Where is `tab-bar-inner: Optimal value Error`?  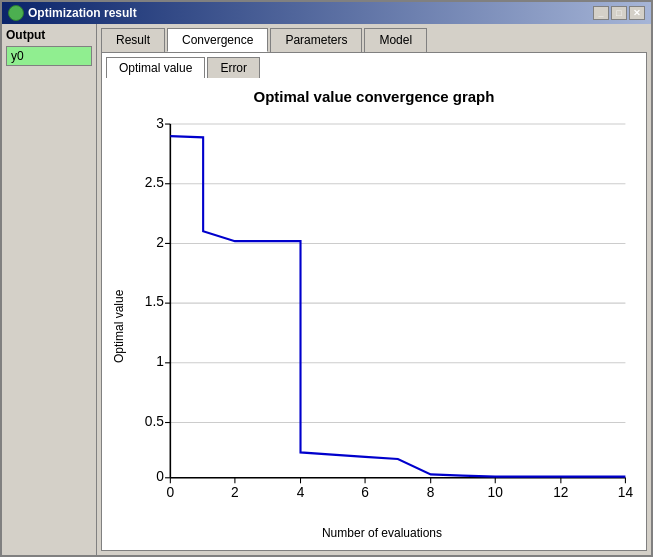
tab-bar-inner: Optimal value Error is located at coordinates (374, 66).